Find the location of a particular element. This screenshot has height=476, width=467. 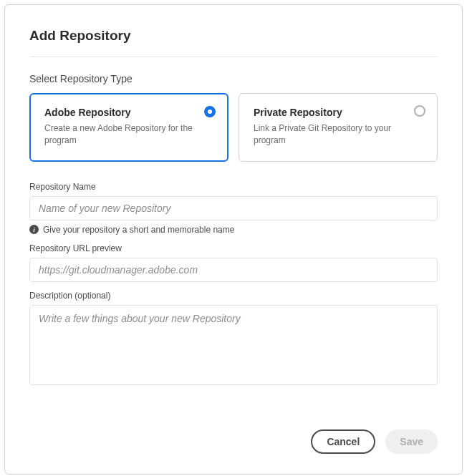

save-button: Save is located at coordinates (411, 442).